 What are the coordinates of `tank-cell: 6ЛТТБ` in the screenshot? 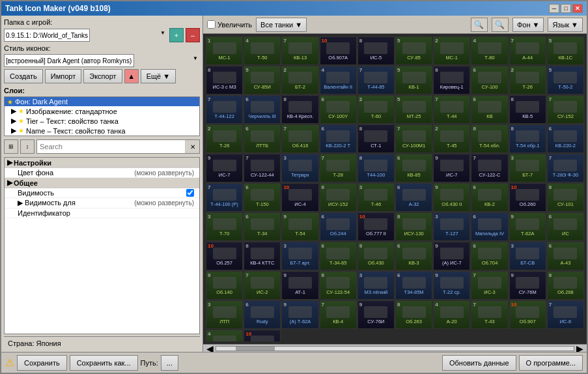 It's located at (262, 139).